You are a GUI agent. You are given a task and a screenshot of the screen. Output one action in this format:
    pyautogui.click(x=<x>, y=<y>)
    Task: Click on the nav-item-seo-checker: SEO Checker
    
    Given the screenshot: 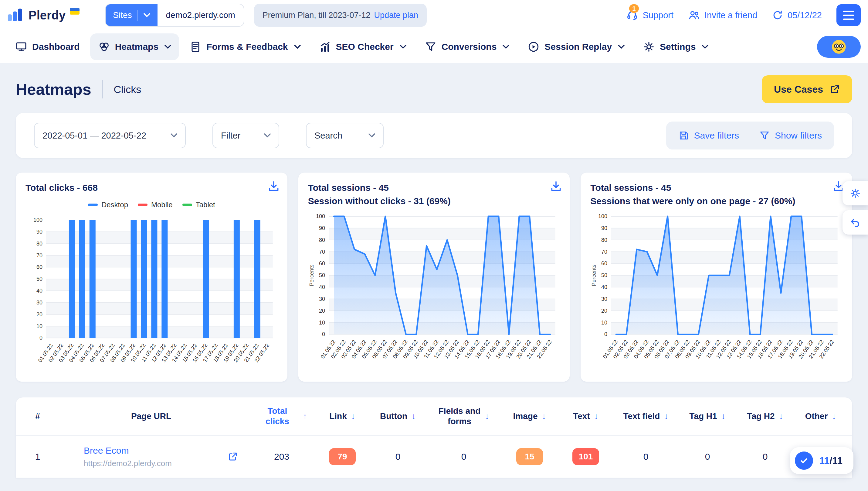 What is the action you would take?
    pyautogui.click(x=363, y=47)
    